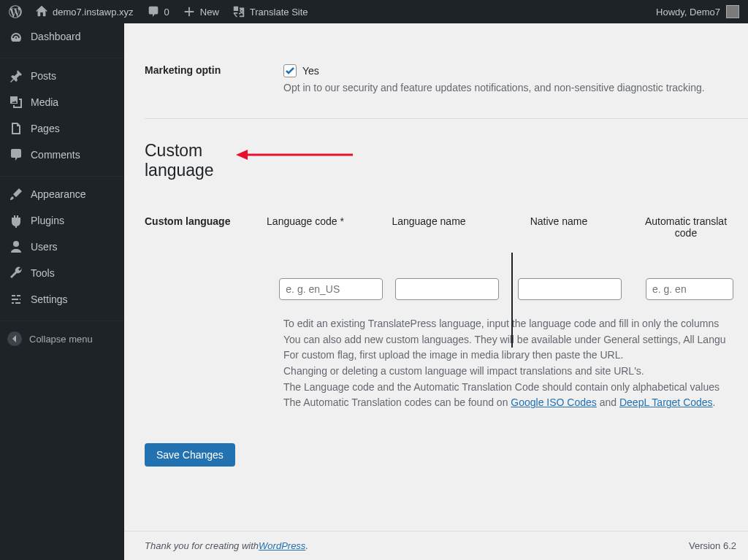 The width and height of the screenshot is (748, 560). Describe the element at coordinates (62, 220) in the screenshot. I see `sidebar-item-plugins: Plugins` at that location.